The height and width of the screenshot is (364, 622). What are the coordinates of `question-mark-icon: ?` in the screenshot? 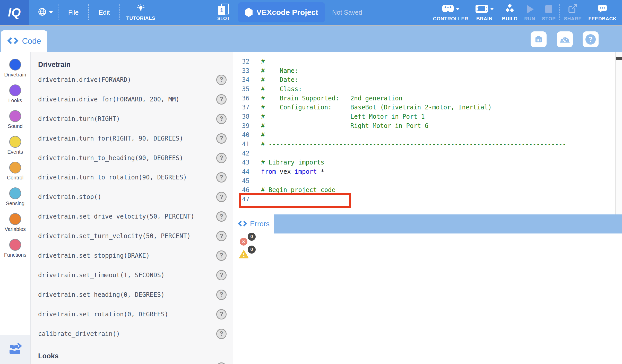 It's located at (591, 39).